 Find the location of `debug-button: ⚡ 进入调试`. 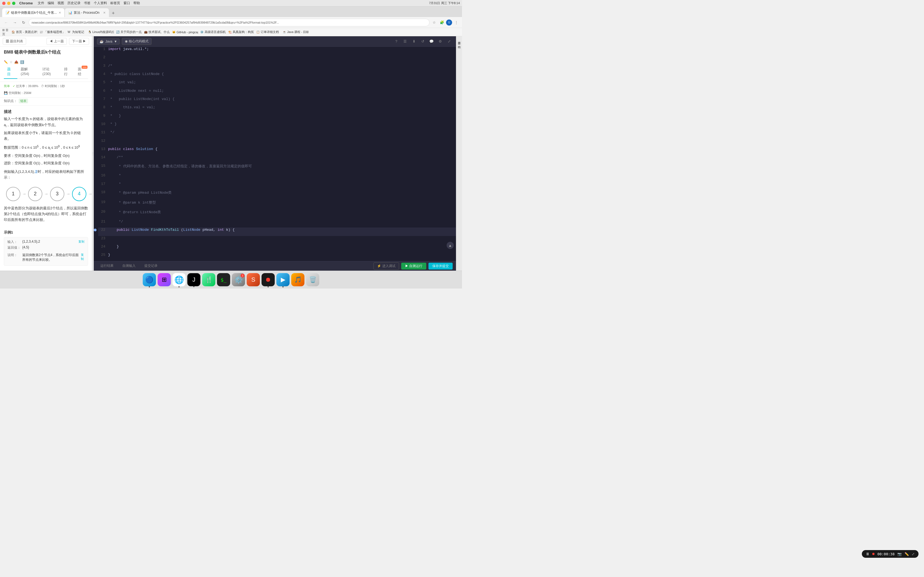

debug-button: ⚡ 进入调试 is located at coordinates (386, 266).